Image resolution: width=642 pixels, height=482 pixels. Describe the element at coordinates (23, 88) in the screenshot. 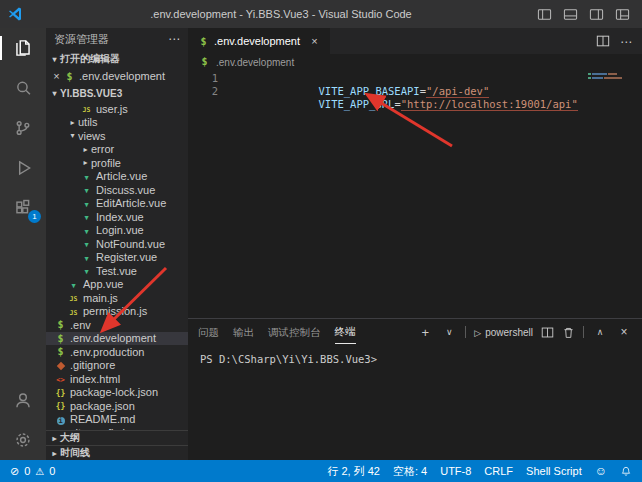

I see `search-icon` at that location.